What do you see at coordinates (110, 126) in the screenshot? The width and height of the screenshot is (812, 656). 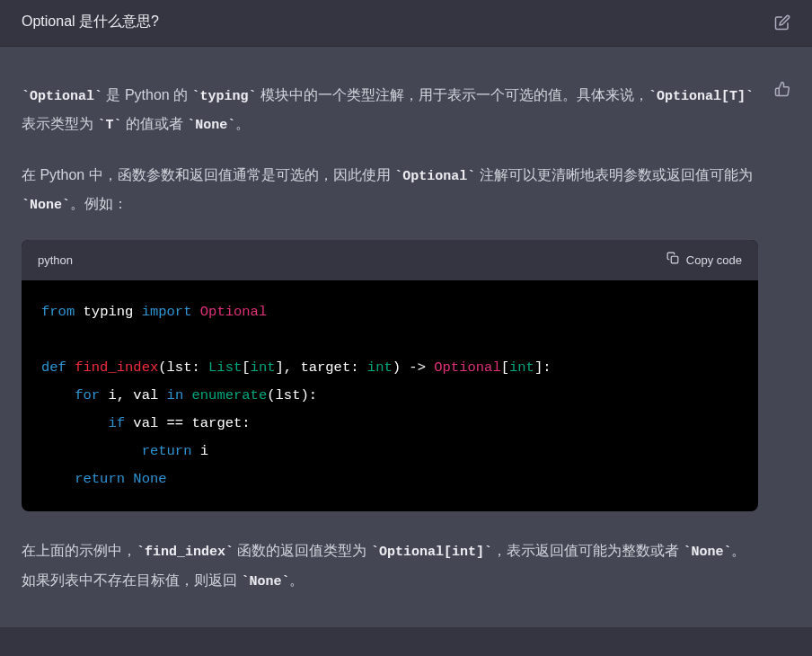 I see `inline-code: `T`` at bounding box center [110, 126].